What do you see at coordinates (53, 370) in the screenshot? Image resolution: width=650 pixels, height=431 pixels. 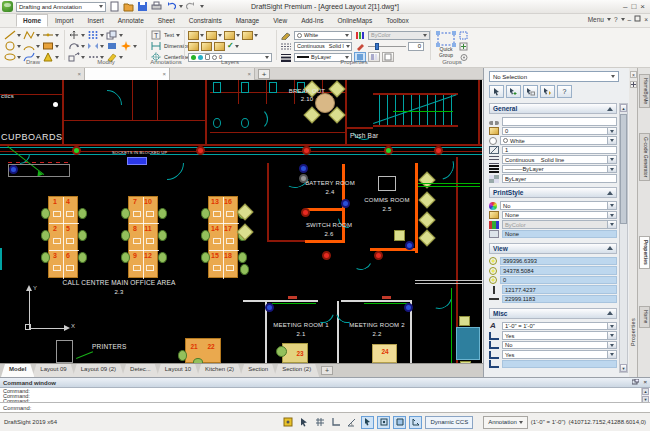 I see `sheet-tab-layout-09: Layout 09` at bounding box center [53, 370].